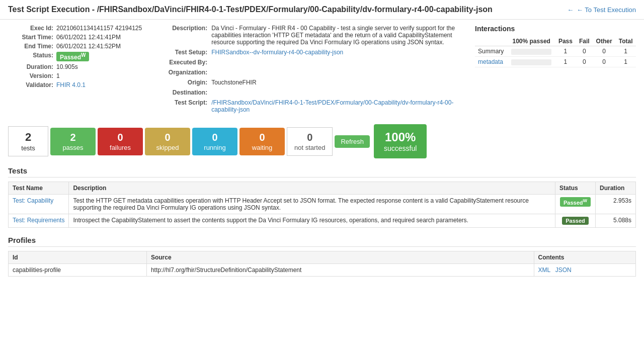 This screenshot has width=644, height=354. Describe the element at coordinates (352, 142) in the screenshot. I see `refresh-button: Refresh` at that location.